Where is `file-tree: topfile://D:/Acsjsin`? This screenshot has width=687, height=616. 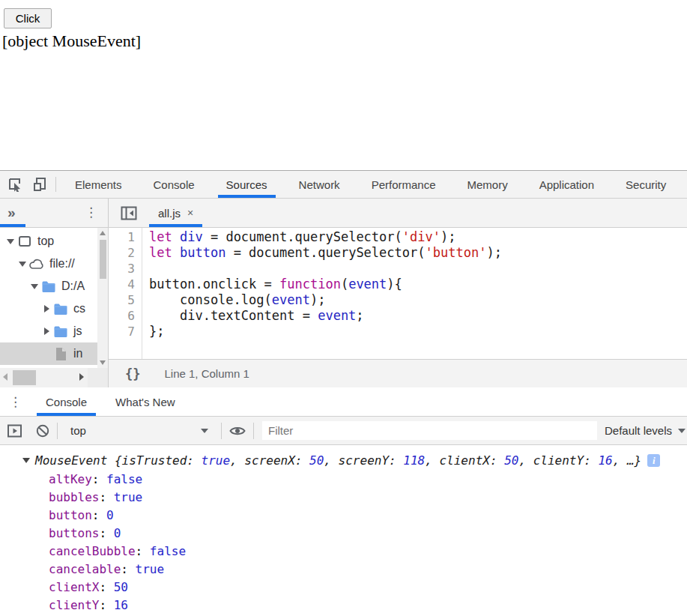
file-tree: topfile://D:/Acsjsin is located at coordinates (54, 298).